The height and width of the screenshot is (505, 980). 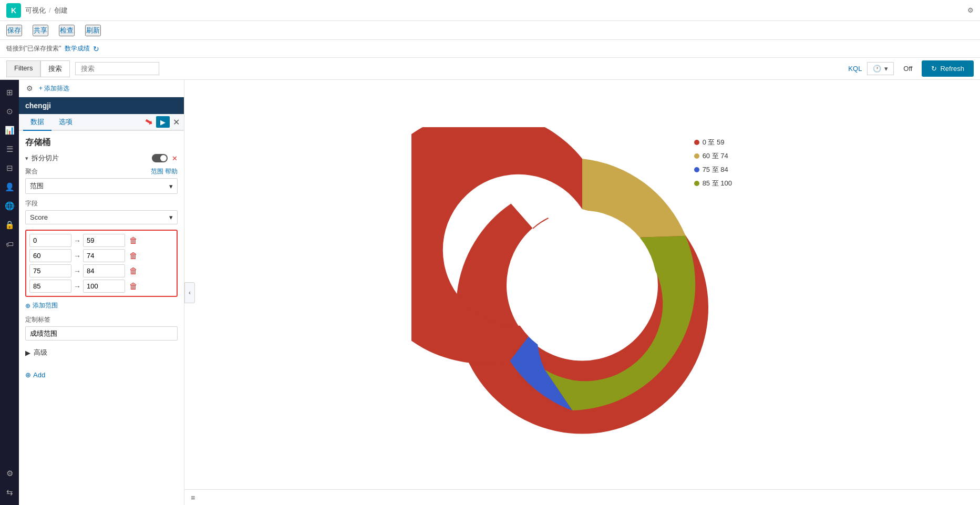 What do you see at coordinates (713, 170) in the screenshot?
I see `legend-item-2: 75 至 84` at bounding box center [713, 170].